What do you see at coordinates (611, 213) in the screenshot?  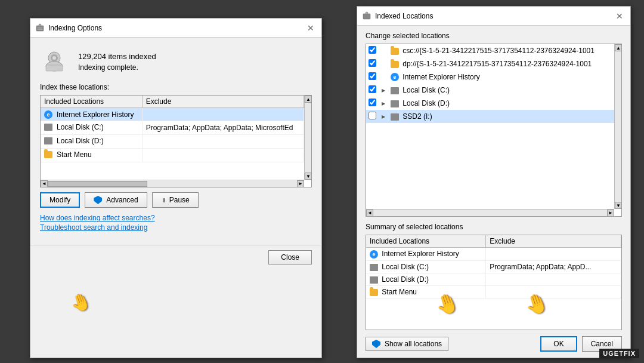 I see `hscroll-right-arrow: ►` at bounding box center [611, 213].